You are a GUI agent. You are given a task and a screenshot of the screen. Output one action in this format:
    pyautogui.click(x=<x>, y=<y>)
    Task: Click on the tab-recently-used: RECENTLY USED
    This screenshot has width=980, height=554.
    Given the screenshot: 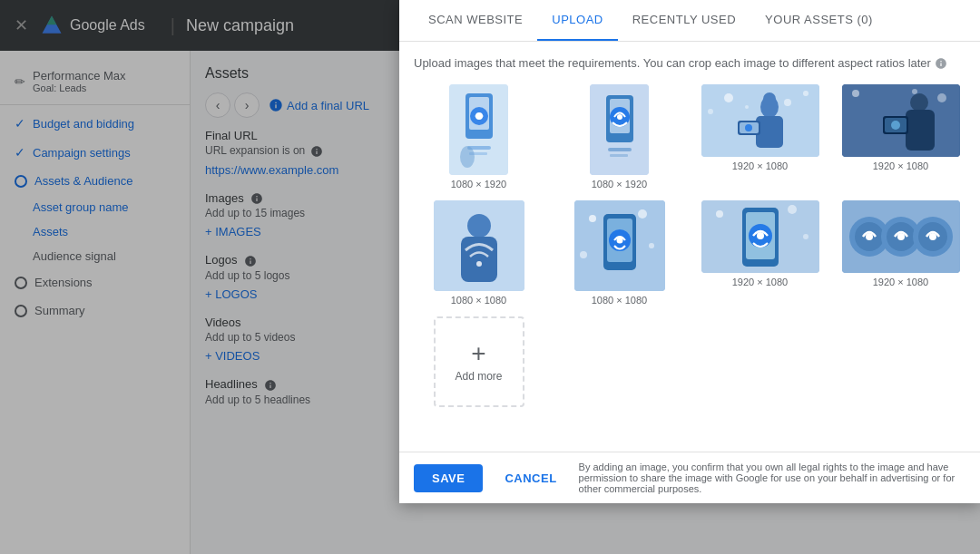 What is the action you would take?
    pyautogui.click(x=684, y=20)
    